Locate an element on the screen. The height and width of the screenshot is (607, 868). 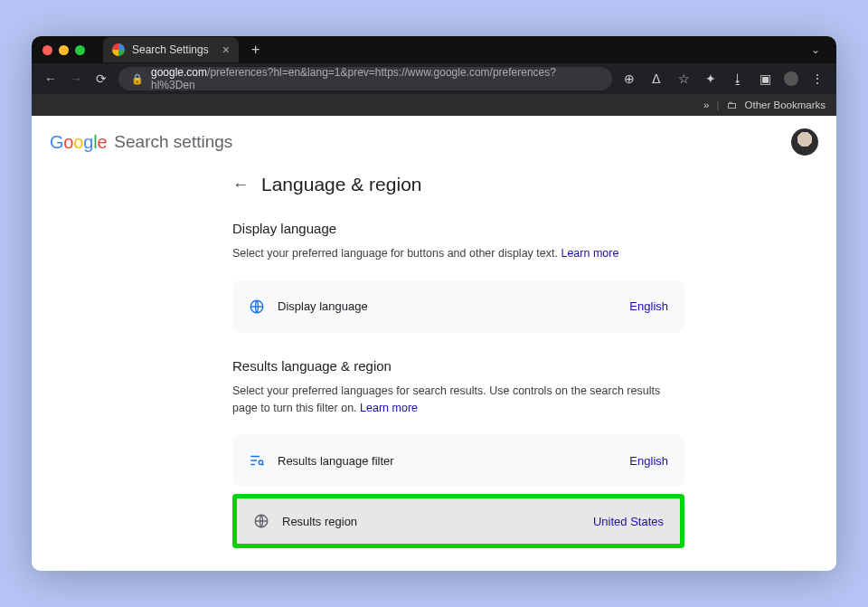
results-language-filter-row: Results language filter English is located at coordinates (458, 460).